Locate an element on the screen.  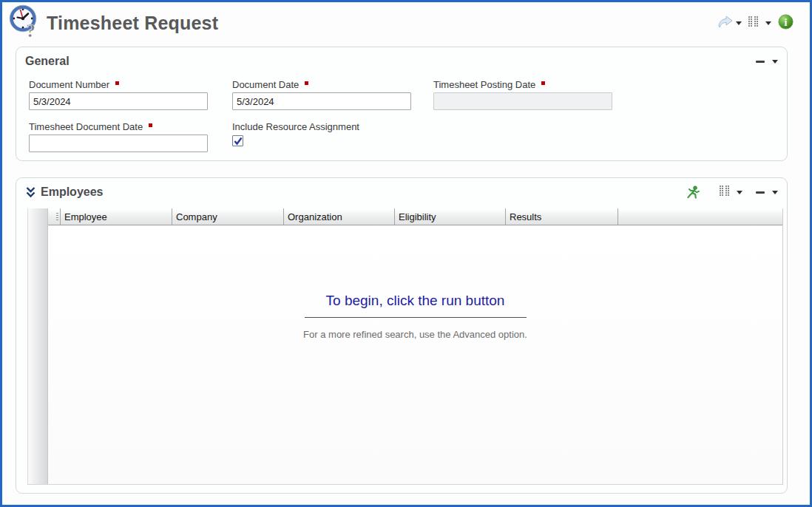
document-number-input is located at coordinates (118, 101).